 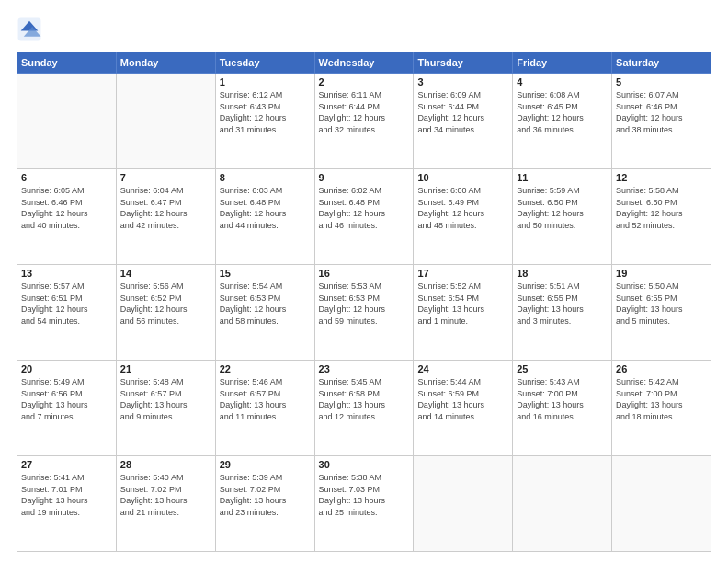 What do you see at coordinates (364, 178) in the screenshot?
I see `day-number: 9` at bounding box center [364, 178].